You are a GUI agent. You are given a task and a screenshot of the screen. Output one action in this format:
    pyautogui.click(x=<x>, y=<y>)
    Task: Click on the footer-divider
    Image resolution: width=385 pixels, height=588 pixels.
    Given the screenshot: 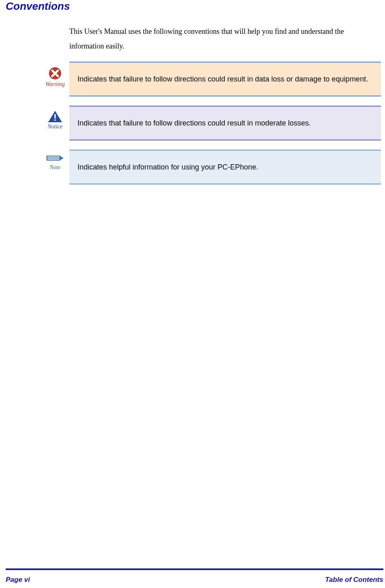 What is the action you would take?
    pyautogui.click(x=195, y=569)
    